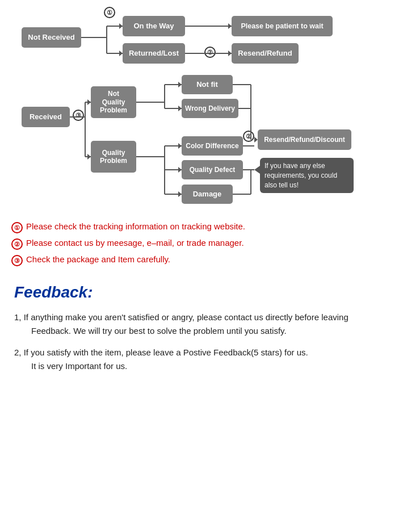  What do you see at coordinates (304, 140) in the screenshot?
I see `box-resend-refund-discount: Resend/Refund/Discount` at bounding box center [304, 140].